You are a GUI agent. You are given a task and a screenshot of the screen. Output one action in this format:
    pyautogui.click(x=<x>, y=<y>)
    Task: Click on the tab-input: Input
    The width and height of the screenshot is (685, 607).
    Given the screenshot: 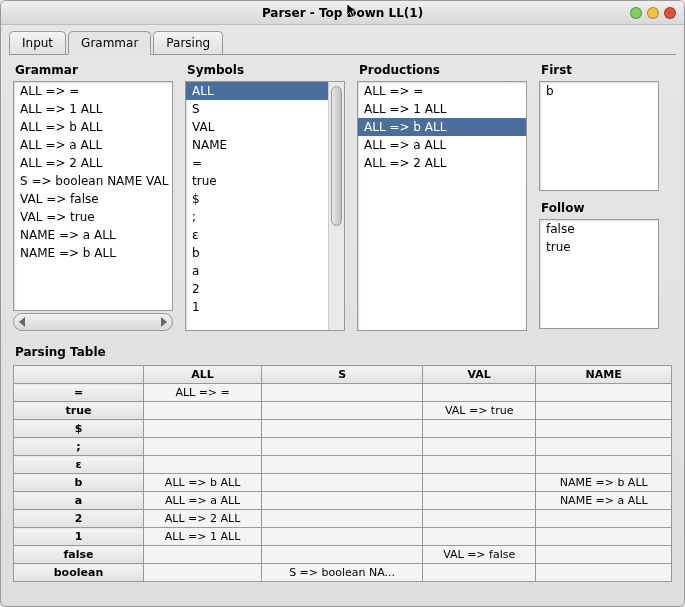 What is the action you would take?
    pyautogui.click(x=38, y=42)
    